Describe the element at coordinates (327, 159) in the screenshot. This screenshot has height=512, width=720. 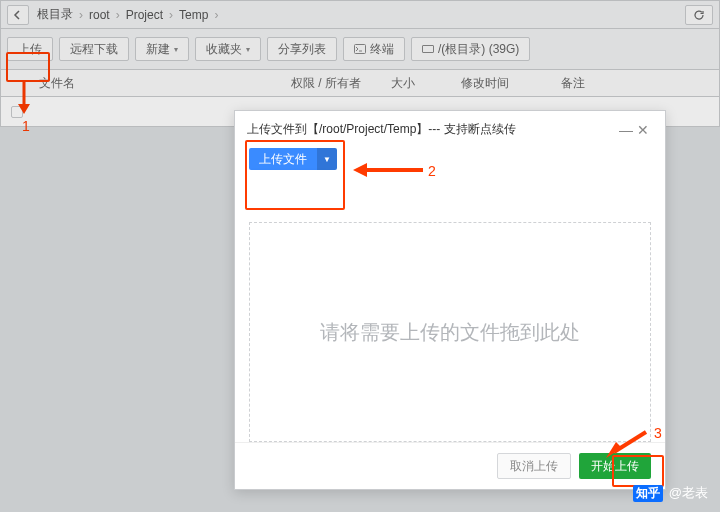
I see `upload-dropdown-toggle: ▼` at that location.